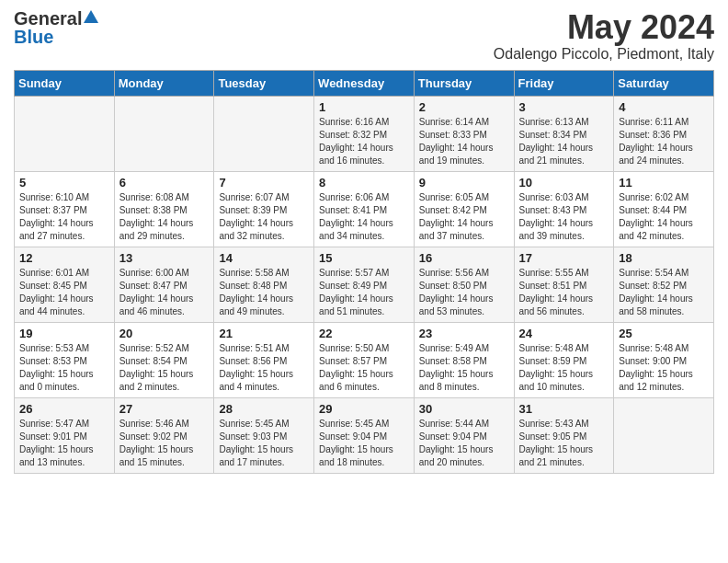  What do you see at coordinates (64, 293) in the screenshot?
I see `day-info: Sunrise: 6:01 AMSunset: 8:45 PMDaylight:…` at bounding box center [64, 293].